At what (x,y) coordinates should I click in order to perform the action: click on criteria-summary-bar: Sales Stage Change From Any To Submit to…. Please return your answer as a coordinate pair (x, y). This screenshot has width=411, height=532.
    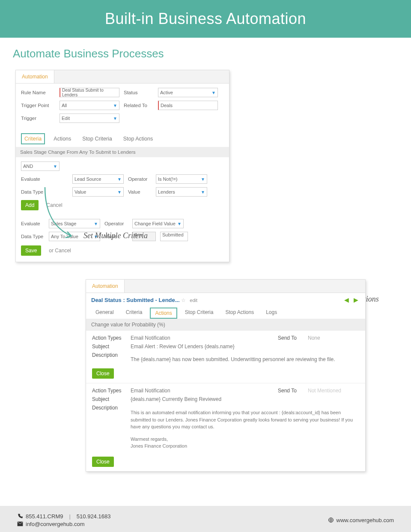
    Looking at the image, I should click on (122, 152).